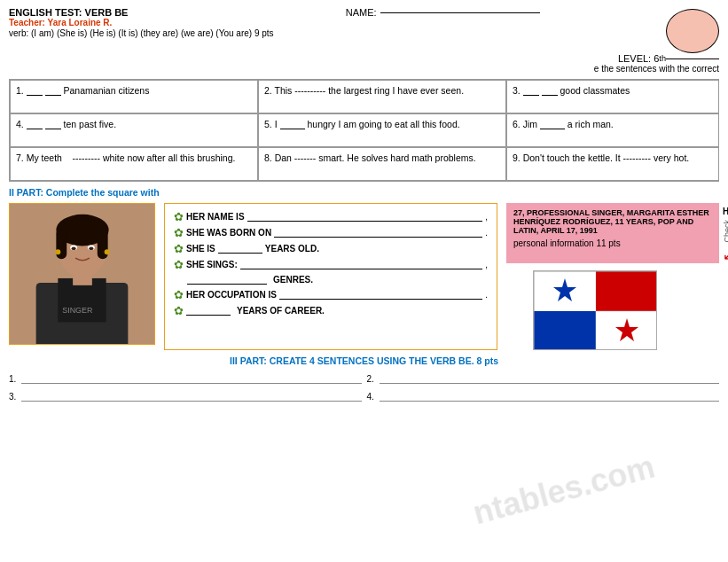 Image resolution: width=728 pixels, height=562 pixels. What do you see at coordinates (656, 69) in the screenshot?
I see `instruction-line: e the sentences with the correct` at bounding box center [656, 69].